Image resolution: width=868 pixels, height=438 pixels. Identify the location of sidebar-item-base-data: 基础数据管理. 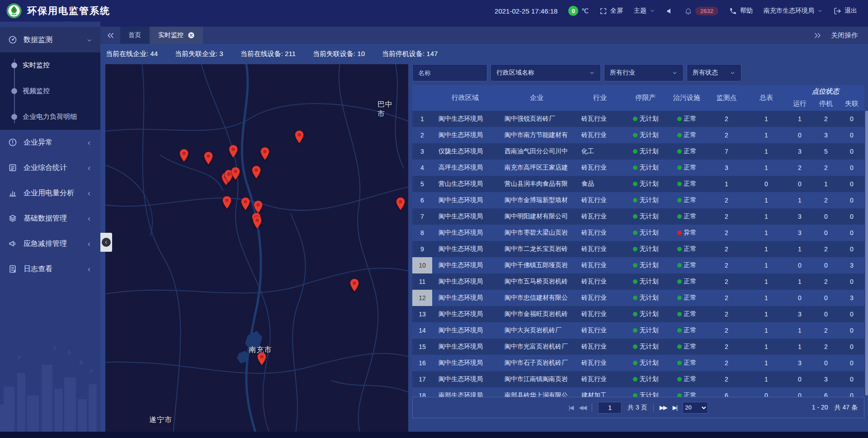
(50, 218).